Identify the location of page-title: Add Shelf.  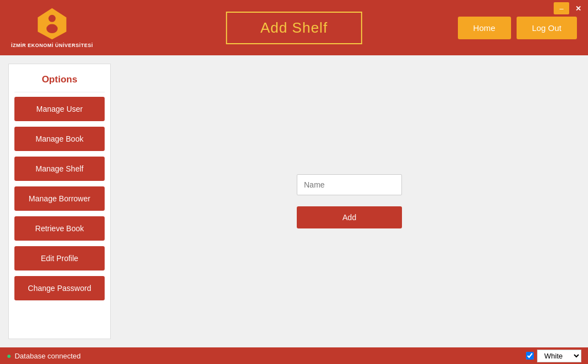
(294, 28).